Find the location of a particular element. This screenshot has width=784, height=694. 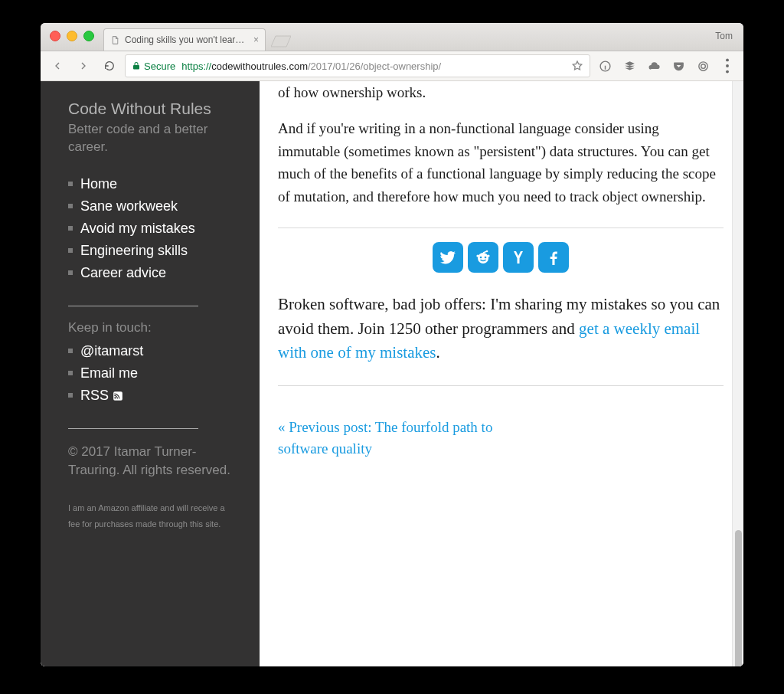

share-facebook-button is located at coordinates (554, 257).